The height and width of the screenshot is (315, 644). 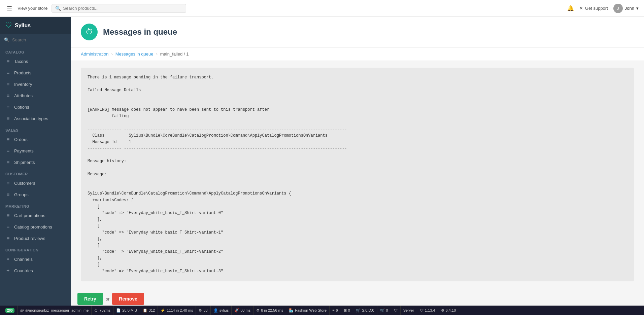 I want to click on status-sylius-icon: 🛡, so click(x=396, y=310).